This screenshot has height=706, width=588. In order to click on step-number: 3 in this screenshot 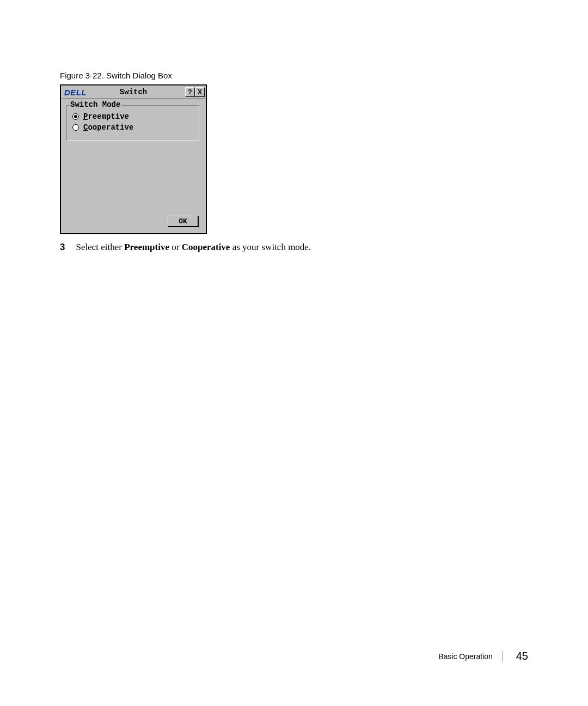, I will do `click(62, 247)`.